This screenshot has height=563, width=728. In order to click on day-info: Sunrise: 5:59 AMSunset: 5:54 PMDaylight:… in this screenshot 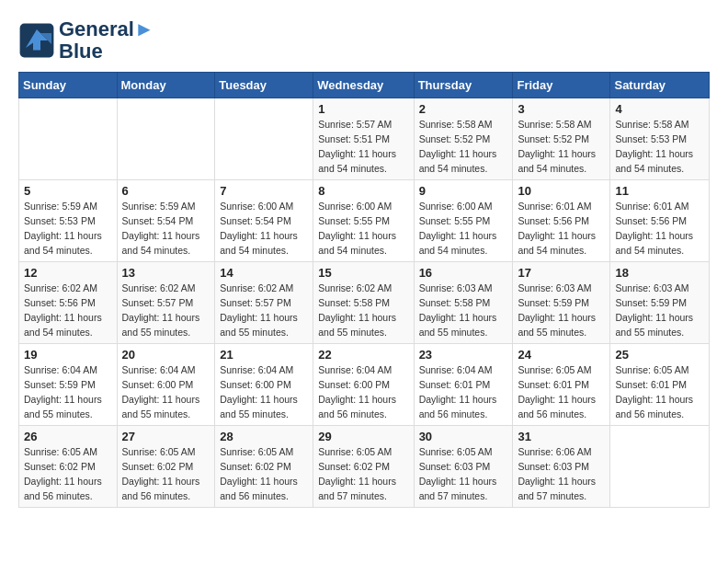, I will do `click(166, 228)`.